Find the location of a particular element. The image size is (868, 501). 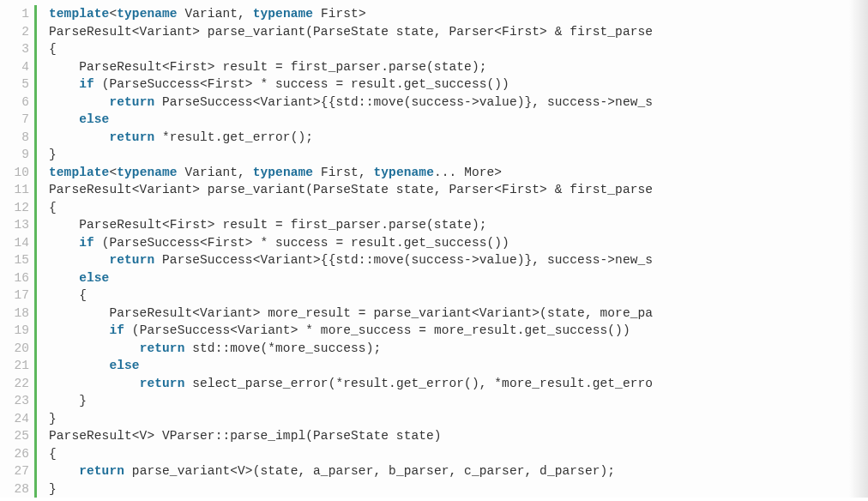

line-number: 24 is located at coordinates (17, 419).